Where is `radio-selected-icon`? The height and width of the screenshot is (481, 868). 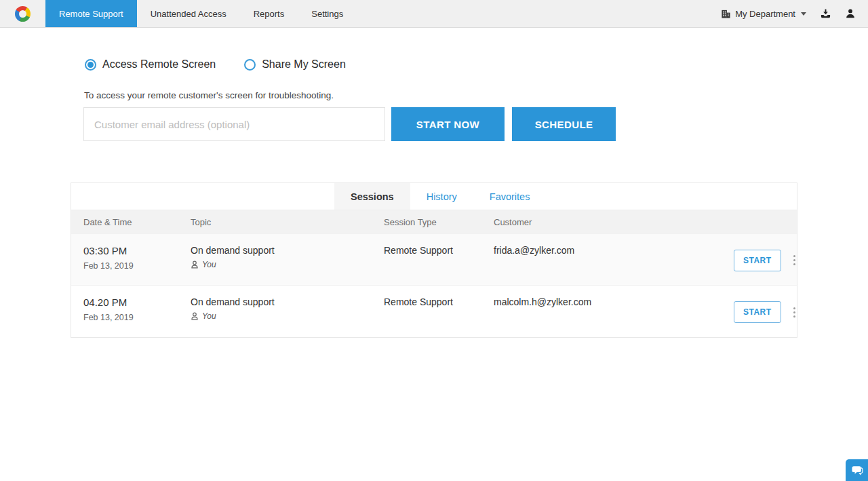
radio-selected-icon is located at coordinates (91, 65).